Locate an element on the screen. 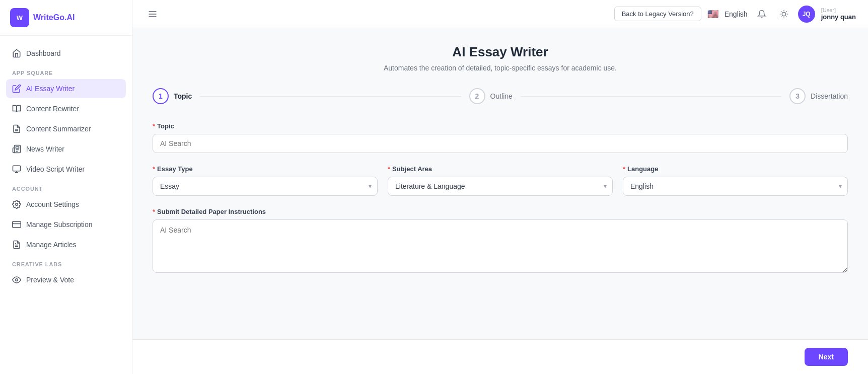 This screenshot has height=374, width=868. step-3-label: Dissertation is located at coordinates (829, 96).